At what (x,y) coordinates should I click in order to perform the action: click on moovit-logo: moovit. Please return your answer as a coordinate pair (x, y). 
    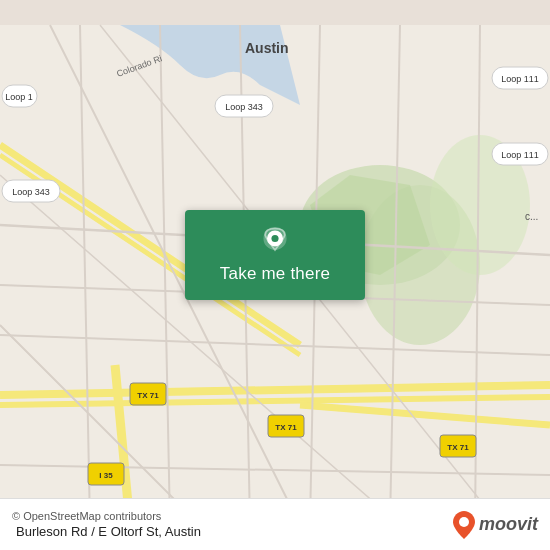
    Looking at the image, I should click on (496, 525).